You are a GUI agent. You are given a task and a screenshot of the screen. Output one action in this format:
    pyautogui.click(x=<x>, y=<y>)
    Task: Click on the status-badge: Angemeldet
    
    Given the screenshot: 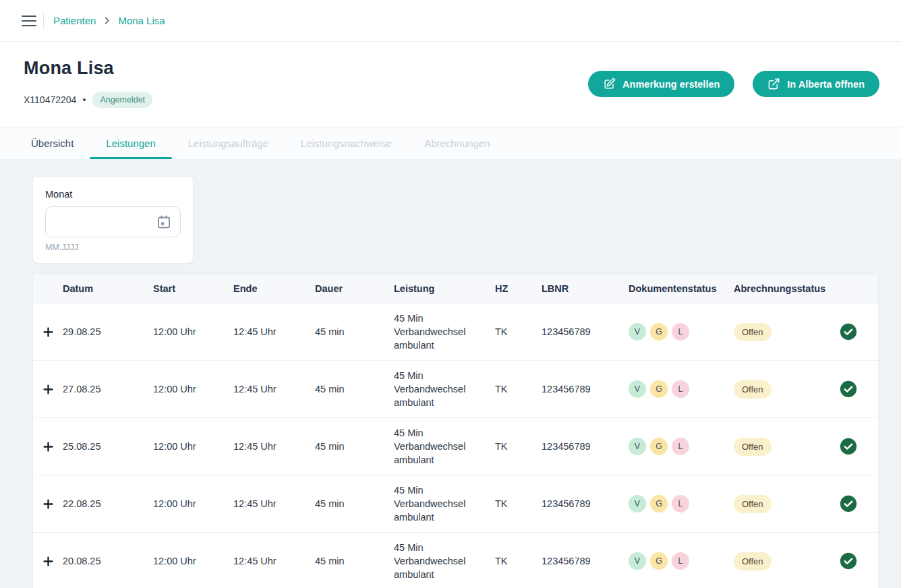 What is the action you would take?
    pyautogui.click(x=123, y=100)
    